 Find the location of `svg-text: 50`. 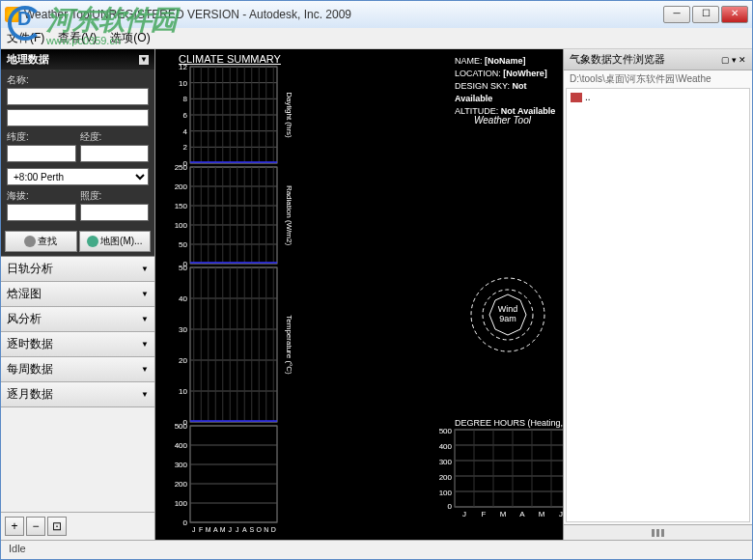

svg-text: 50 is located at coordinates (183, 268).